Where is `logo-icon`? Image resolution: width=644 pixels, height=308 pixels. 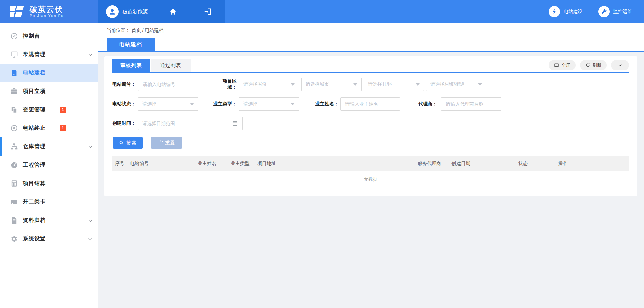
logo-icon is located at coordinates (17, 12).